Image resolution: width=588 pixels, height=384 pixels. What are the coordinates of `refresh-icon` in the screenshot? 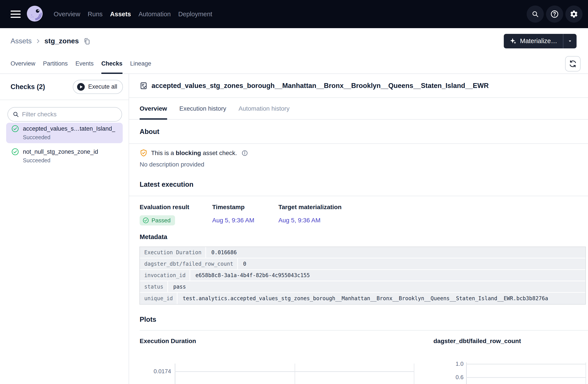 It's located at (573, 64).